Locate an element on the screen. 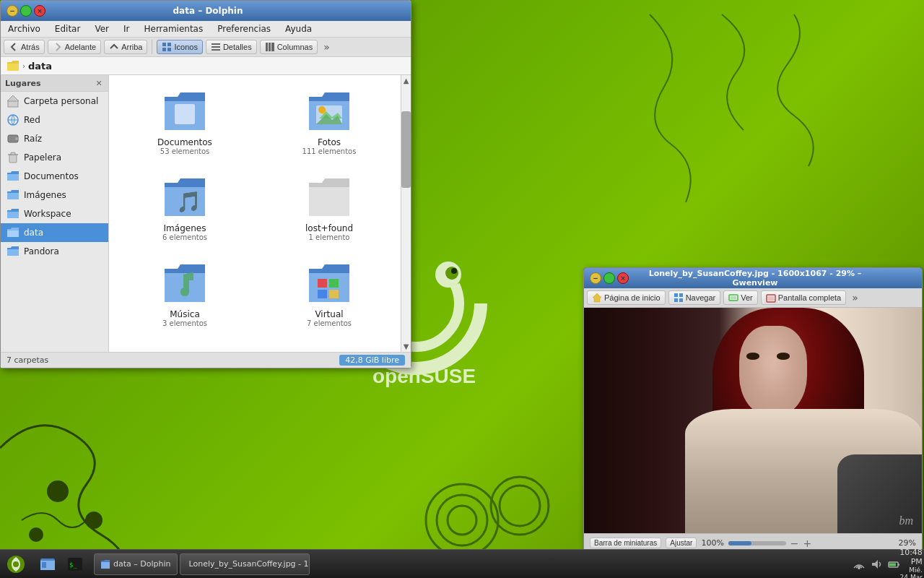 The width and height of the screenshot is (924, 578). up-icon is located at coordinates (114, 47).